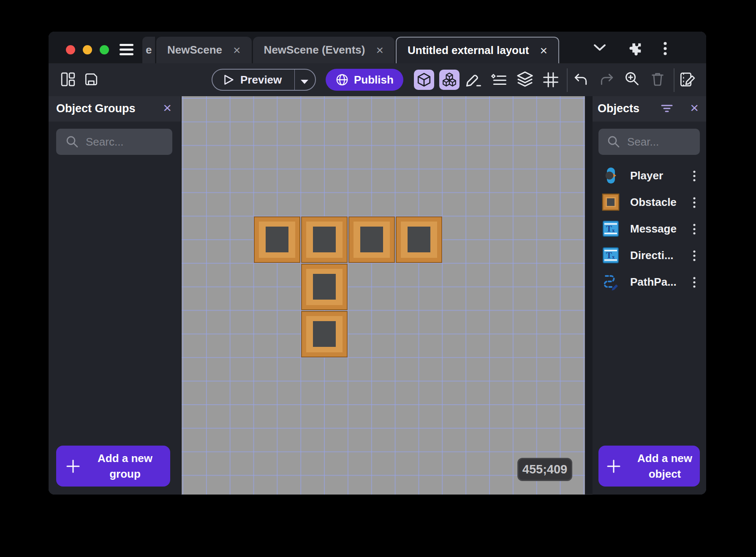  What do you see at coordinates (632, 80) in the screenshot?
I see `zoom-in-icon` at bounding box center [632, 80].